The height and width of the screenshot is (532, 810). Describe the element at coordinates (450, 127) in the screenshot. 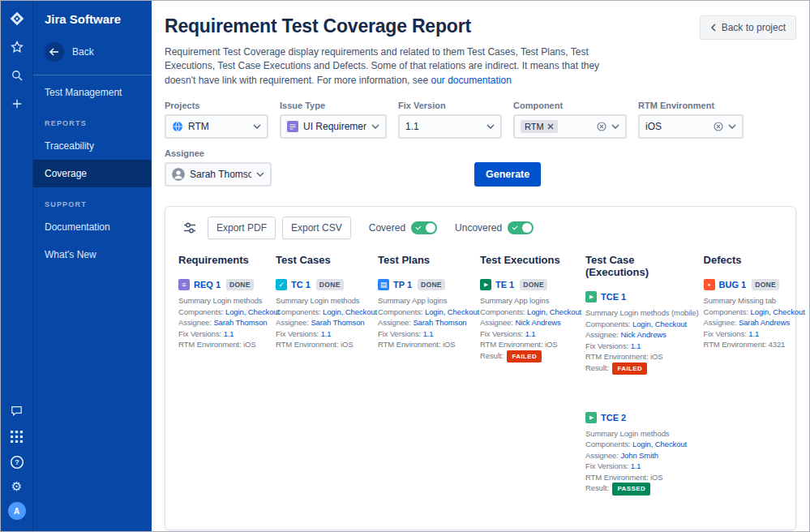

I see `fix-version-select: 1.1` at that location.